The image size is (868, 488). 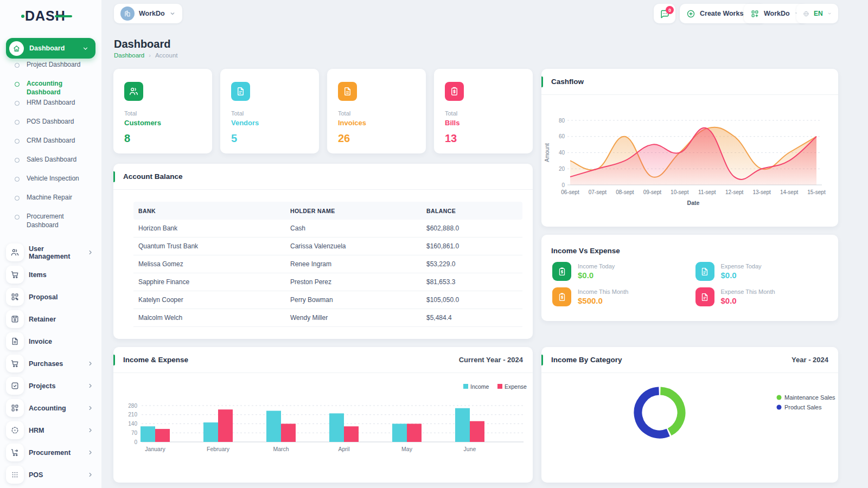 What do you see at coordinates (376, 123) in the screenshot?
I see `stat-label: Invoices` at bounding box center [376, 123].